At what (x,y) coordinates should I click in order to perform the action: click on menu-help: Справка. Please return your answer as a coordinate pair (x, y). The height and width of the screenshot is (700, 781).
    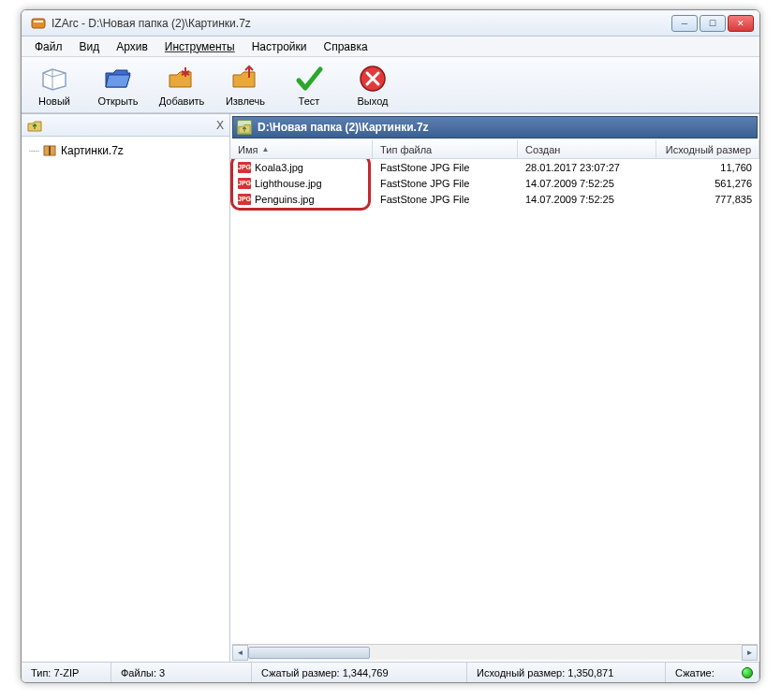
    Looking at the image, I should click on (346, 47).